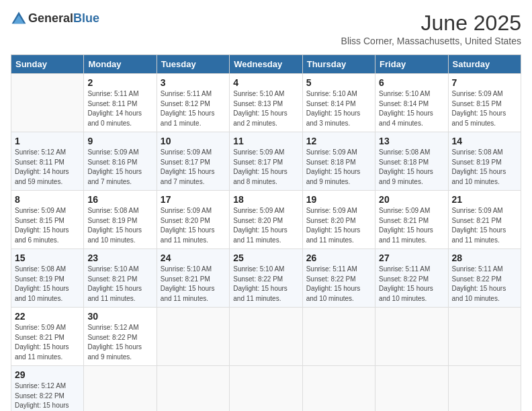 This screenshot has width=532, height=411. I want to click on day-number: 12, so click(339, 141).